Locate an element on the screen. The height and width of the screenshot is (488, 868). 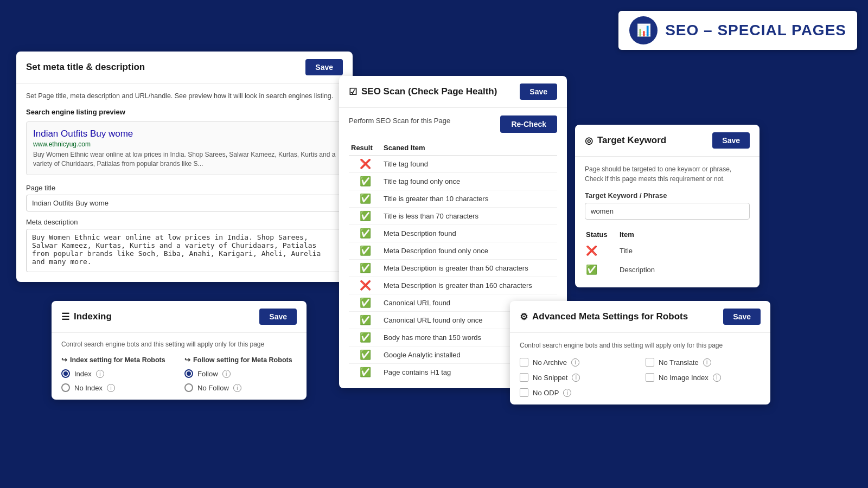
keyword-table-row: ❌Title is located at coordinates (667, 251).